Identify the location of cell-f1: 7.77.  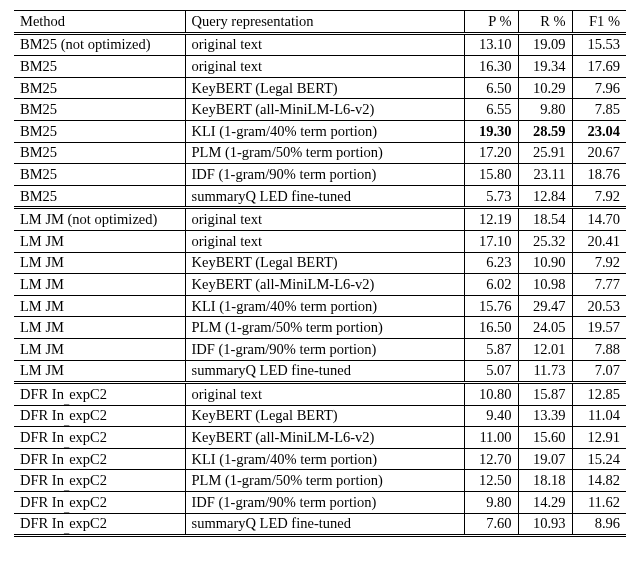
(599, 285).